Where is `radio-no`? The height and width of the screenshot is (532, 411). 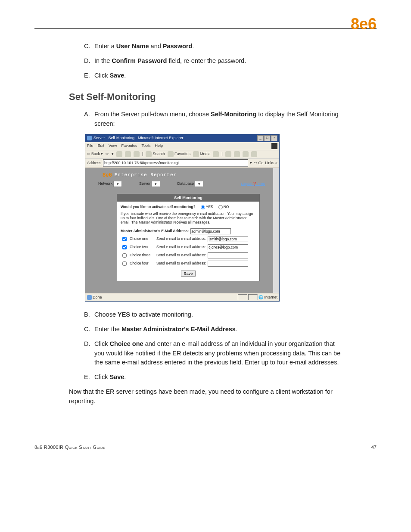 radio-no is located at coordinates (221, 207).